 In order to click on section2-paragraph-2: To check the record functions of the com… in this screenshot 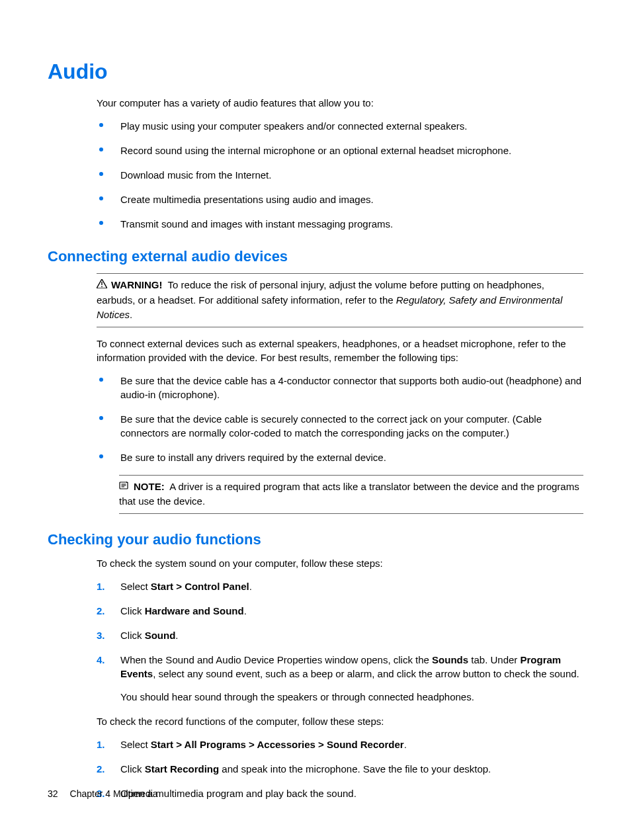, I will do `click(340, 721)`.